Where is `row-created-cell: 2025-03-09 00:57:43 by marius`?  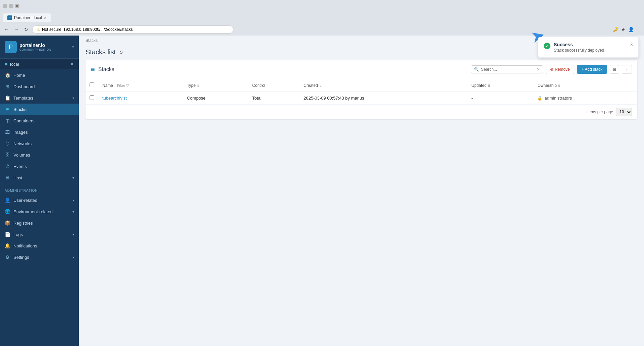
row-created-cell: 2025-03-09 00:57:43 by marius is located at coordinates (383, 98).